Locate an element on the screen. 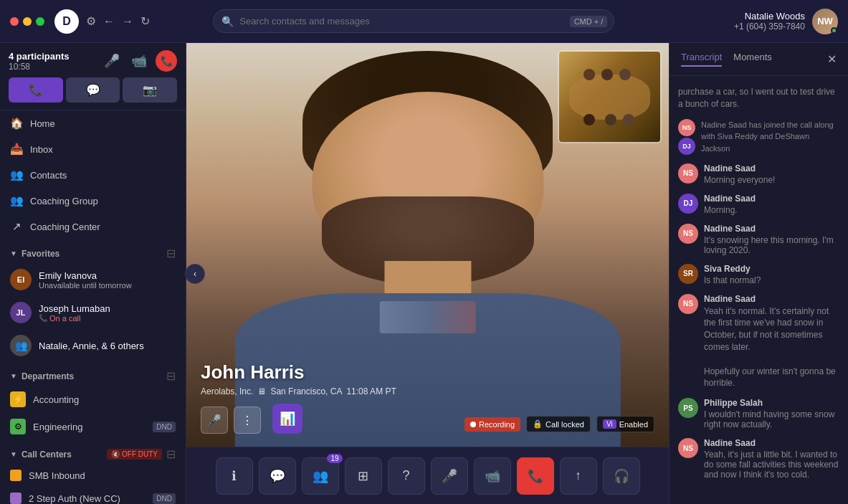 This screenshot has width=848, height=504. dj-avatar: DJ is located at coordinates (688, 204).